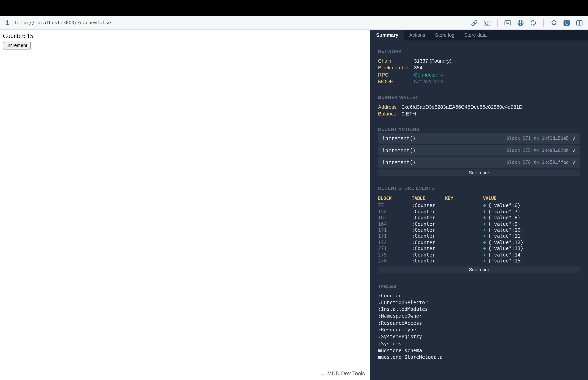  I want to click on col-key: KEY, so click(464, 198).